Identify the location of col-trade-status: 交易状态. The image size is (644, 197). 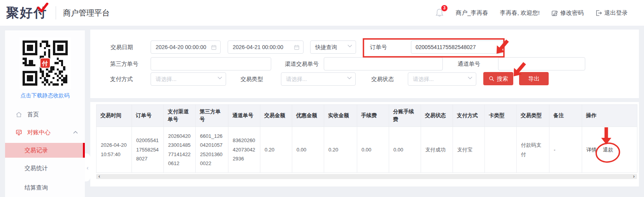
(437, 116).